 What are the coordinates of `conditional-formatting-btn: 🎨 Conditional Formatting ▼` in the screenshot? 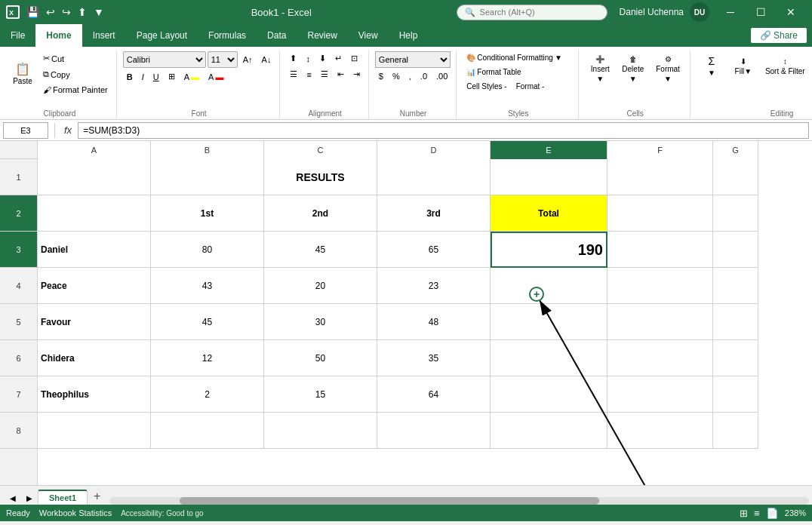 It's located at (515, 57).